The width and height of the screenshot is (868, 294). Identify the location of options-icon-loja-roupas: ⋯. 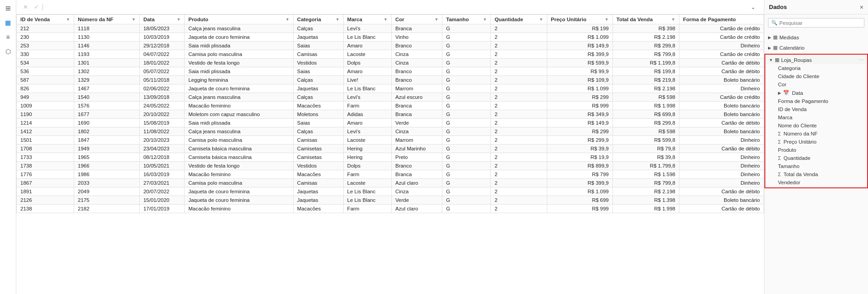
(861, 60).